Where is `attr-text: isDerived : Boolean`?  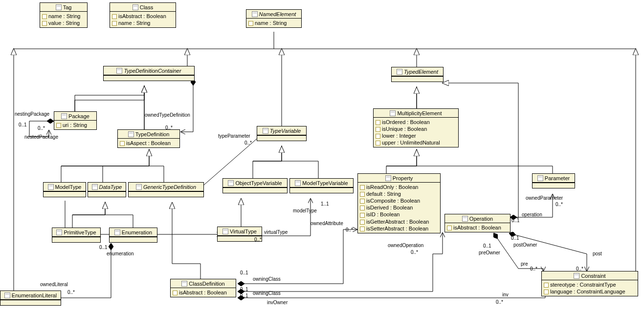
attr-text: isDerived : Boolean is located at coordinates (389, 208).